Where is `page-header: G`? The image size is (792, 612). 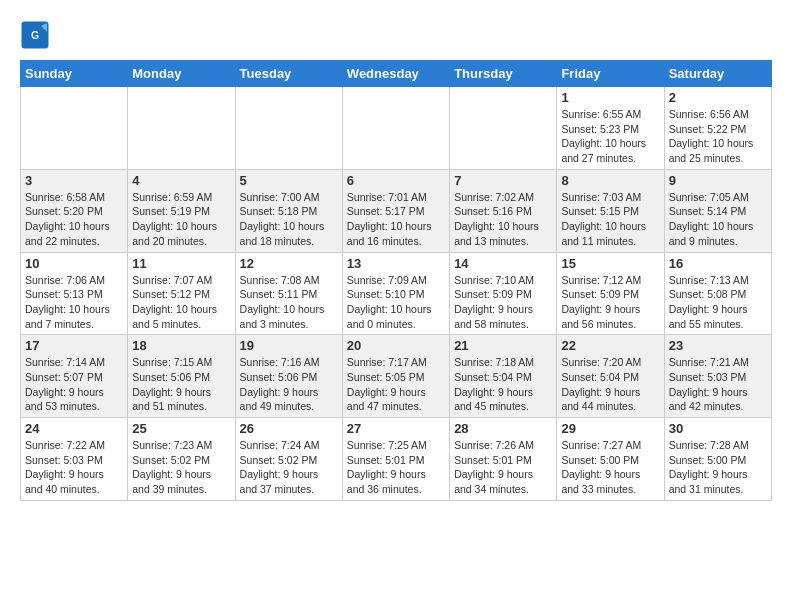
page-header: G is located at coordinates (396, 35).